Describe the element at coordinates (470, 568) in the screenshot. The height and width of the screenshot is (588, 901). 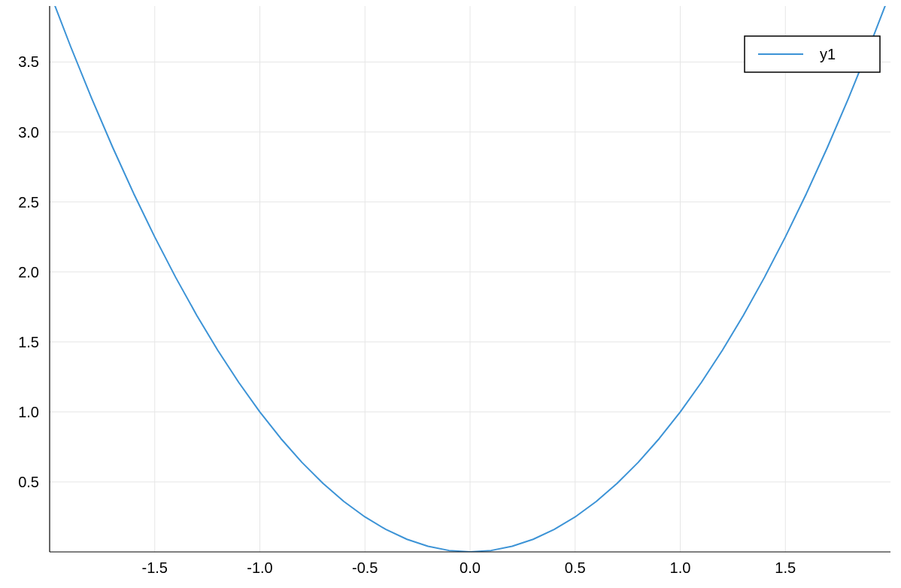
I see `x-tick-label: 0.0` at that location.